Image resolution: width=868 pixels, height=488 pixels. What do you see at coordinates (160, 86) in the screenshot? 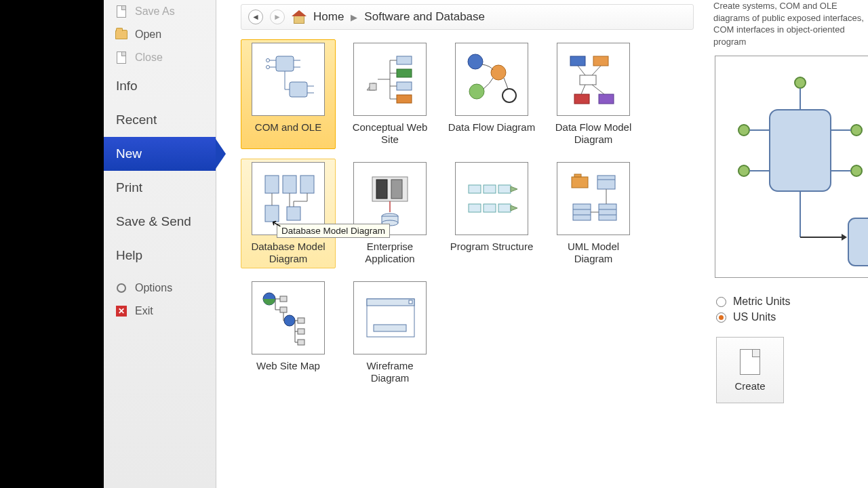
I see `sidebar-info: Info` at bounding box center [160, 86].